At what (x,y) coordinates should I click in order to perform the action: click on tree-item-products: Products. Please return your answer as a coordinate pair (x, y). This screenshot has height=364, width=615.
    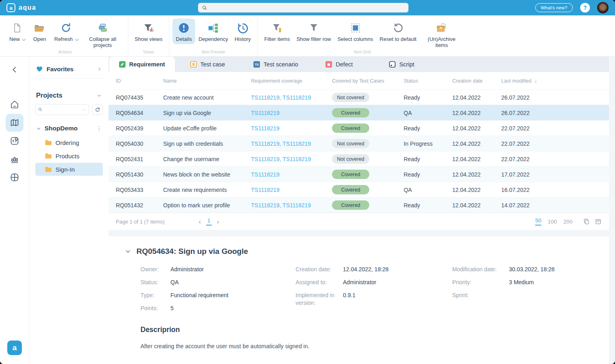
    Looking at the image, I should click on (69, 156).